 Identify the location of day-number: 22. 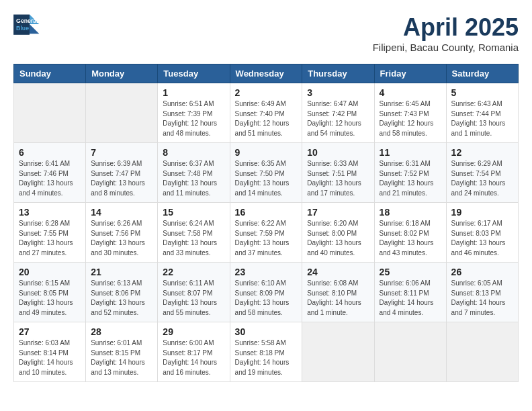
(193, 272).